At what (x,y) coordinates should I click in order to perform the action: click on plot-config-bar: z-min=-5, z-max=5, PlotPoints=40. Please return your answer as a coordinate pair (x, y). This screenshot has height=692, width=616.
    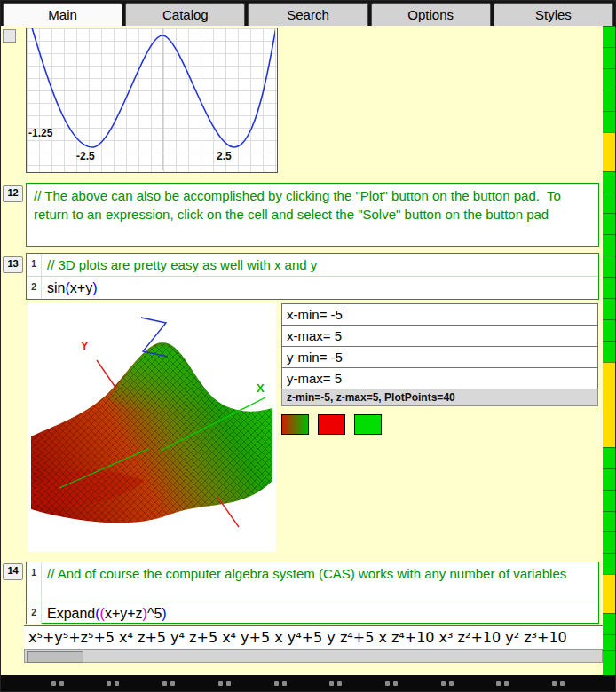
    Looking at the image, I should click on (440, 397).